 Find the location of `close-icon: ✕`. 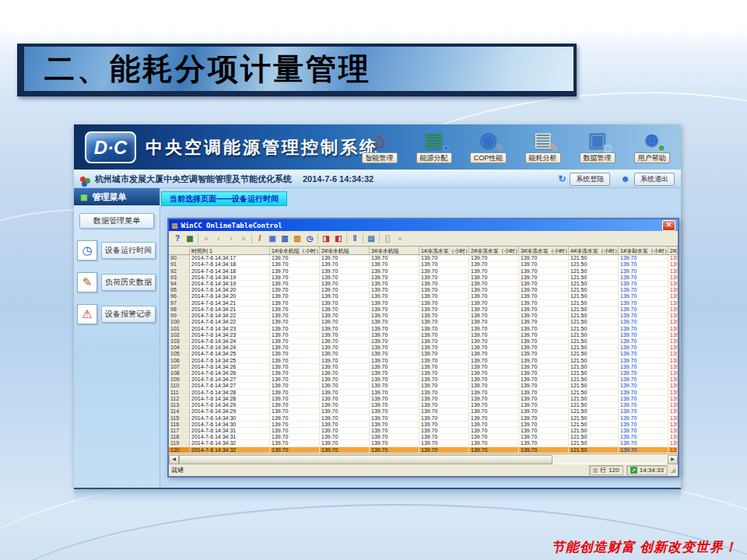

close-icon: ✕ is located at coordinates (669, 226).